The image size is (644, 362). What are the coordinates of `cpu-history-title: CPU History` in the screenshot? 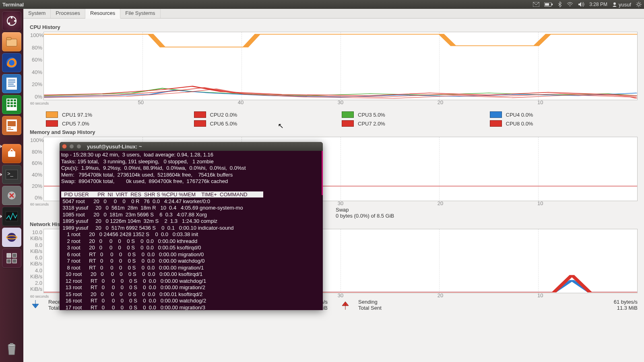 It's located at (334, 27).